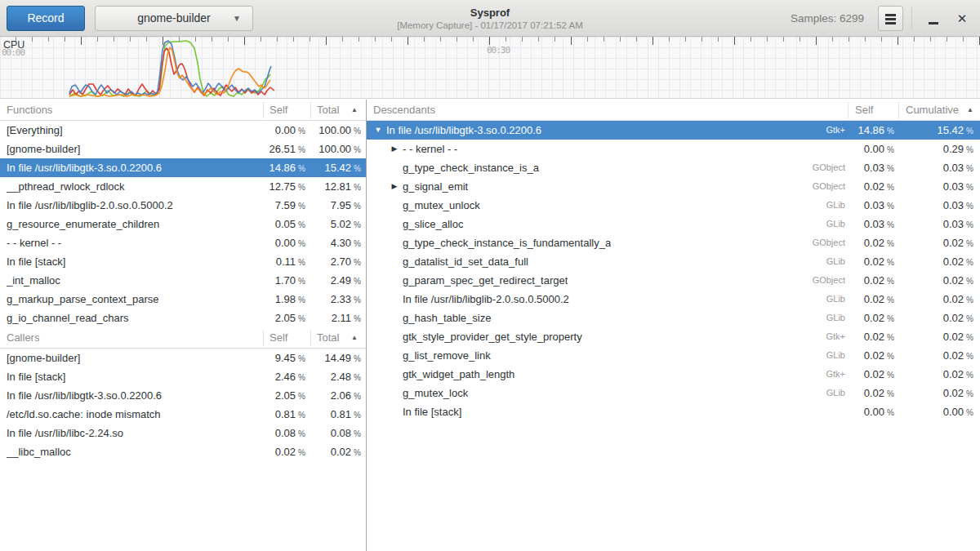 The width and height of the screenshot is (980, 551). Describe the element at coordinates (765, 168) in the screenshot. I see `category-badge: GObject` at that location.